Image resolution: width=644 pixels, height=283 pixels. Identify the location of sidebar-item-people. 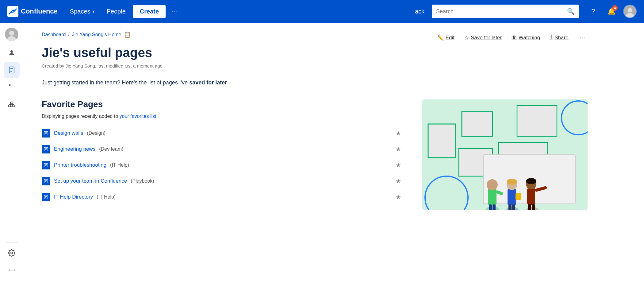
(12, 53).